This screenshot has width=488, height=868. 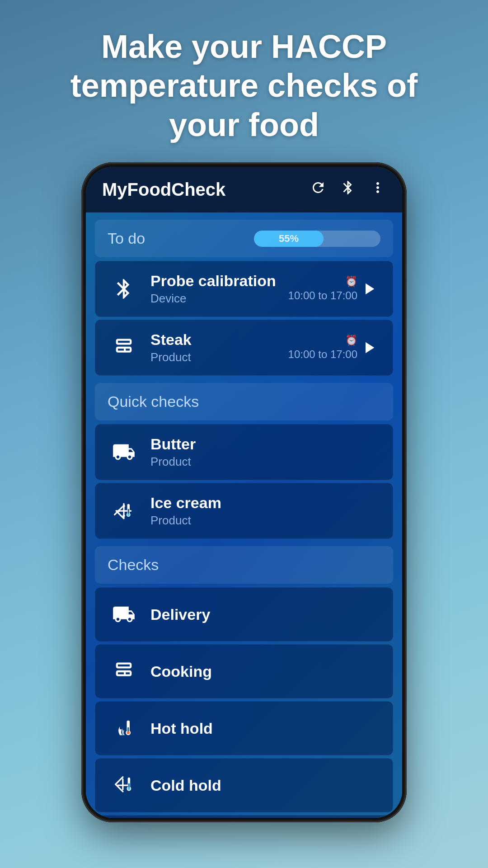 What do you see at coordinates (265, 452) in the screenshot?
I see `butter-text: Butter Product` at bounding box center [265, 452].